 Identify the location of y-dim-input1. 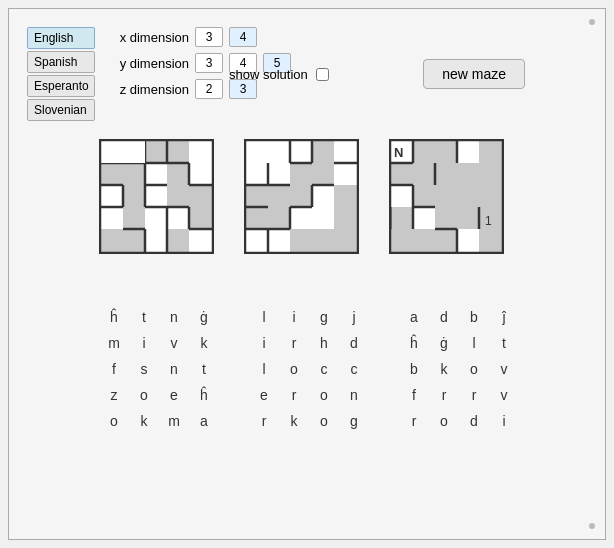
(209, 63).